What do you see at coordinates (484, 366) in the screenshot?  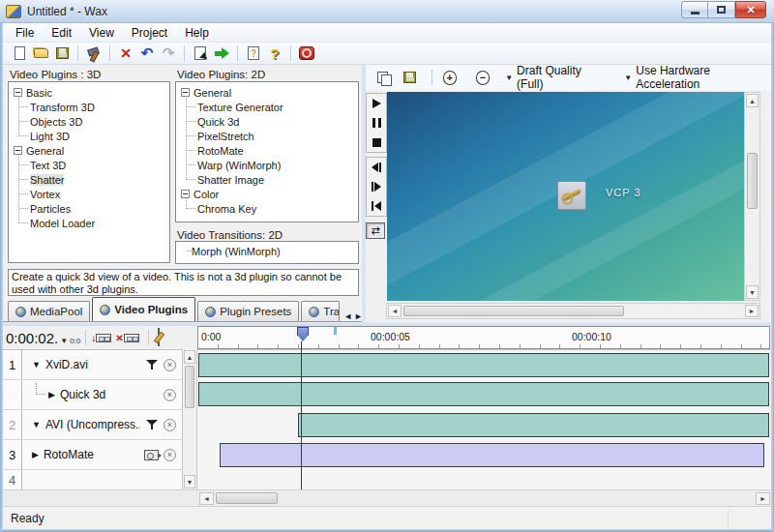 I see `clip-xvid` at bounding box center [484, 366].